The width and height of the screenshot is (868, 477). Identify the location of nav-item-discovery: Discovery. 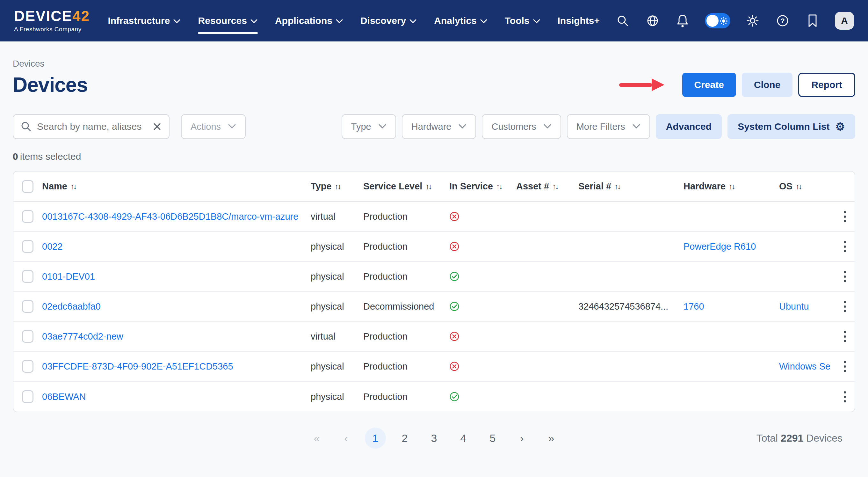
(389, 21).